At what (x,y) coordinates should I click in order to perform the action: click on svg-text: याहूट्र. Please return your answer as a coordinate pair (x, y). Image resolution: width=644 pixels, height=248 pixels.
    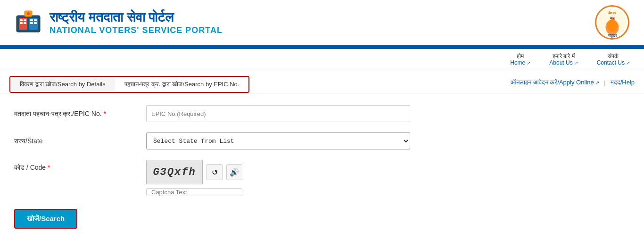
    Looking at the image, I should click on (612, 36).